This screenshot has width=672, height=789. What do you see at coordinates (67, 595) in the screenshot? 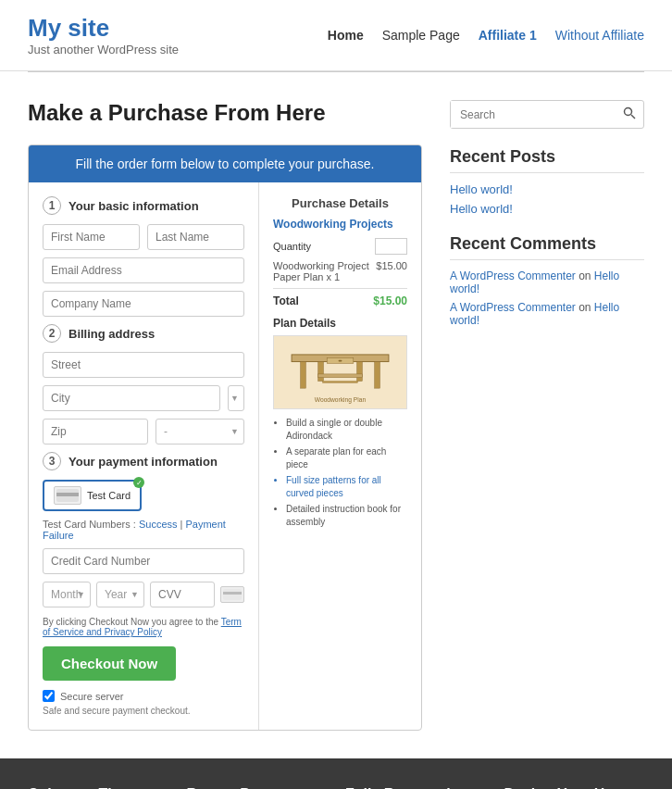
I see `month-select: Month` at bounding box center [67, 595].